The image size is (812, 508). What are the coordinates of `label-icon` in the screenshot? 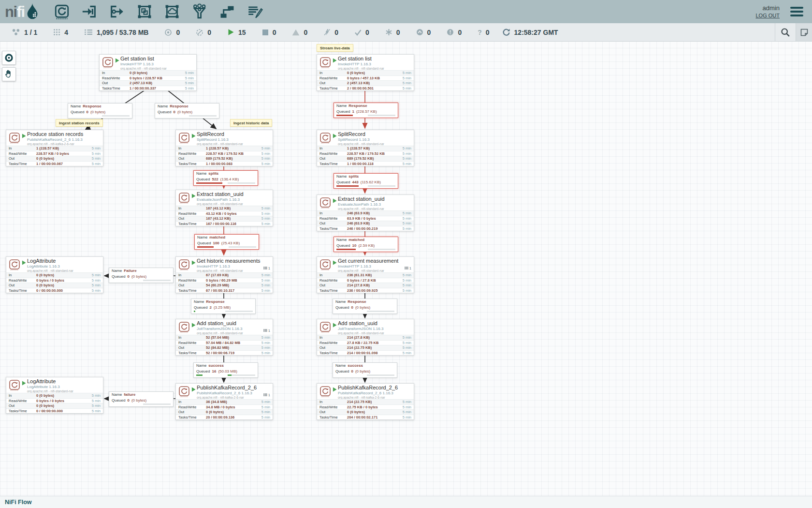 It's located at (255, 12).